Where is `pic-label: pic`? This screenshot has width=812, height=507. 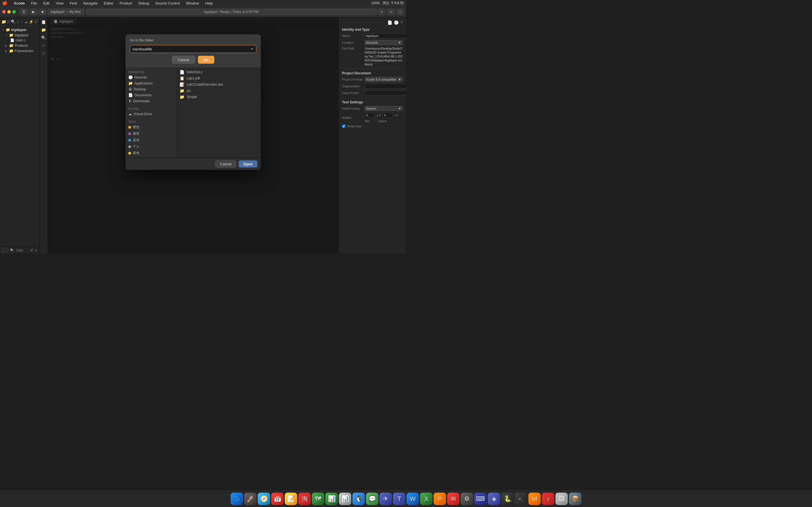
pic-label: pic is located at coordinates (189, 91).